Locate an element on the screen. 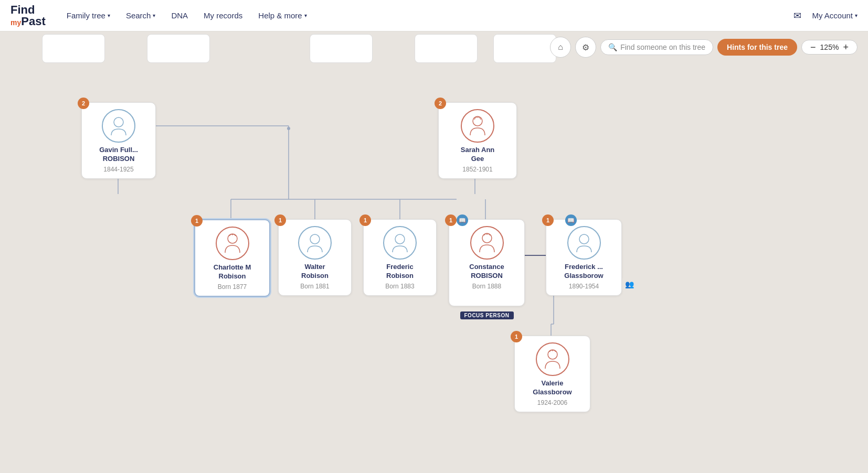 This screenshot has width=868, height=473. badge-valerie: 1 is located at coordinates (516, 337).